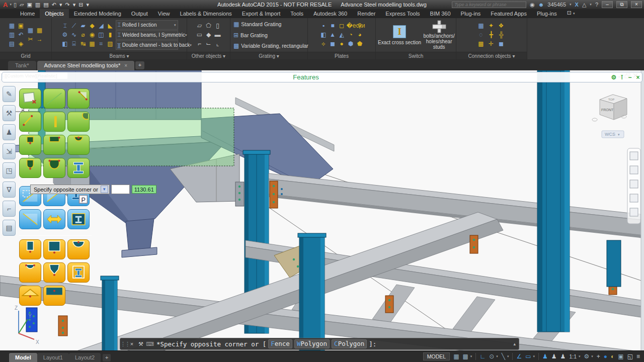 The width and height of the screenshot is (644, 362). Describe the element at coordinates (9, 209) in the screenshot. I see `pipe-tool-icon: ⌐` at that location.